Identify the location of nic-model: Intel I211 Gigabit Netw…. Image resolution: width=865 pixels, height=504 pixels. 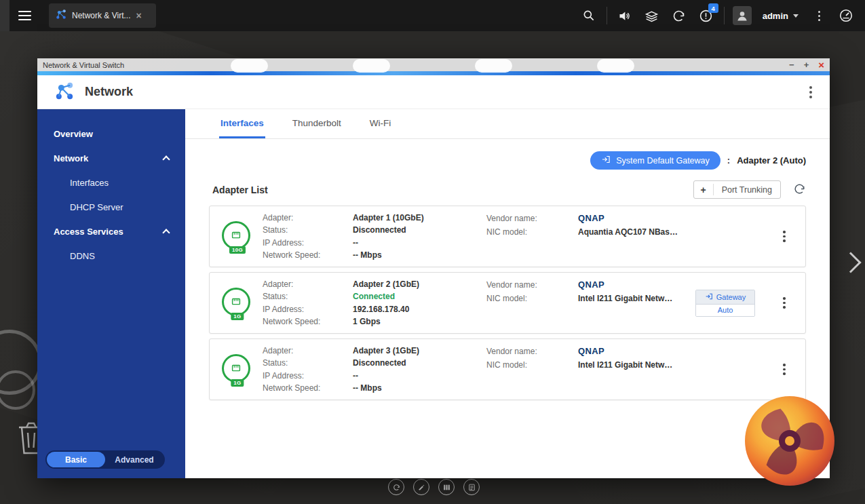
(636, 298).